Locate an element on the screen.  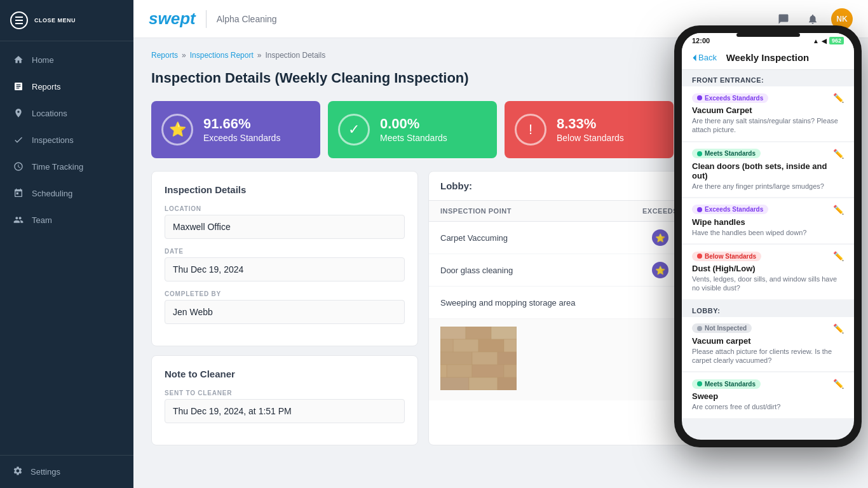
col-inspection-point: Inspection Point is located at coordinates (538, 211).